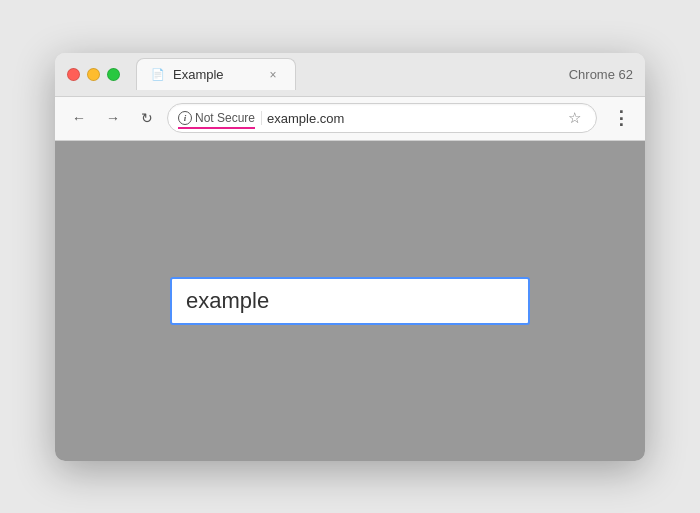 The height and width of the screenshot is (513, 700). What do you see at coordinates (158, 74) in the screenshot?
I see `tab-icon: 📄` at bounding box center [158, 74].